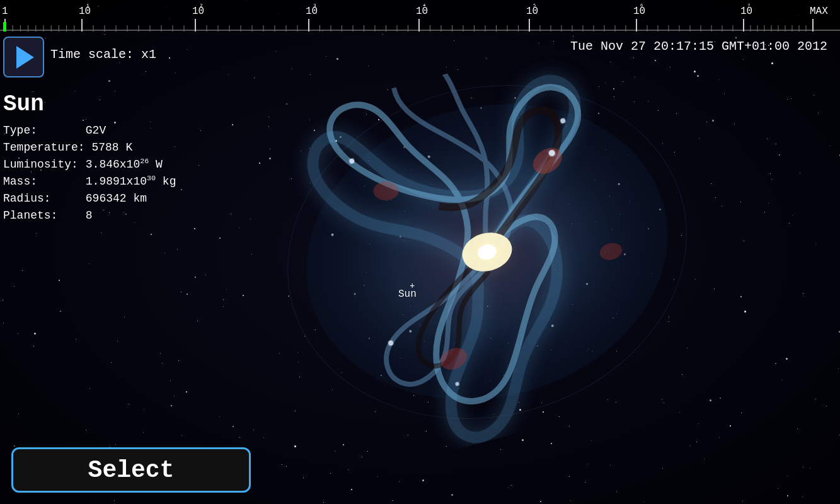  I want to click on mass-row: Mass: 1.9891x1030 kg, so click(89, 181).